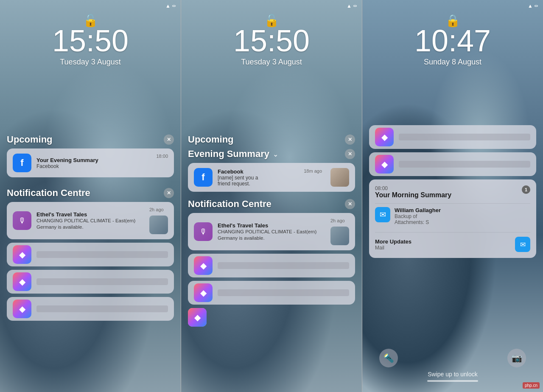  Describe the element at coordinates (350, 140) in the screenshot. I see `upcoming-close-2: ✕` at that location.